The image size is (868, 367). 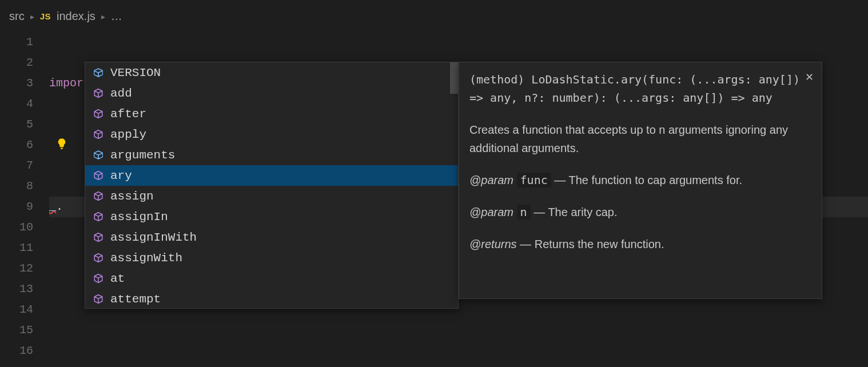 What do you see at coordinates (128, 114) in the screenshot?
I see `suggestion-label: after` at bounding box center [128, 114].